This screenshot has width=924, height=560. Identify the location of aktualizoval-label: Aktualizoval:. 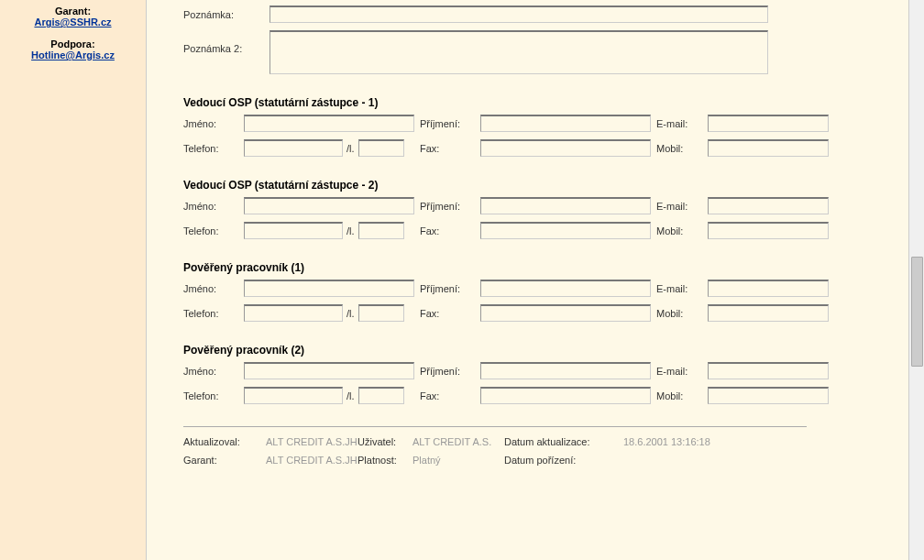
(225, 442).